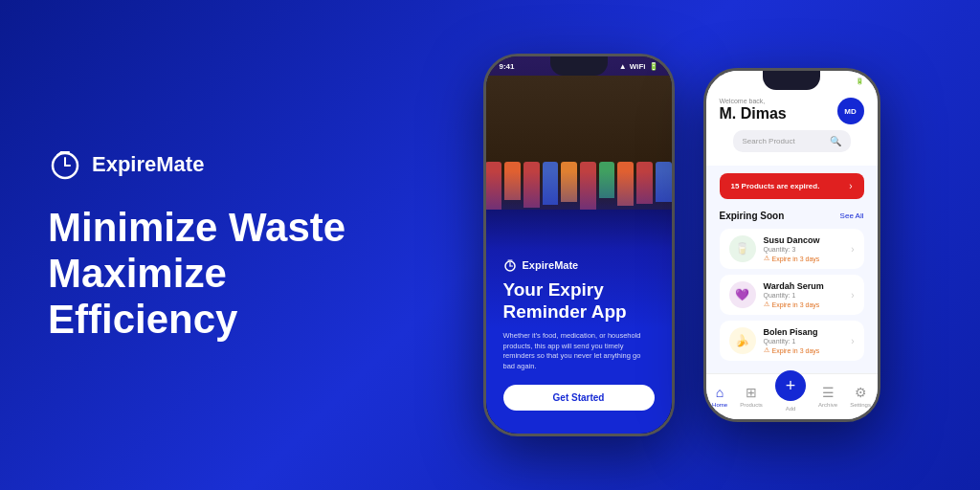 The width and height of the screenshot is (980, 490). I want to click on product-info: Susu Dancow Quantity: 3 ⚠ Expire in 3 da…, so click(804, 249).